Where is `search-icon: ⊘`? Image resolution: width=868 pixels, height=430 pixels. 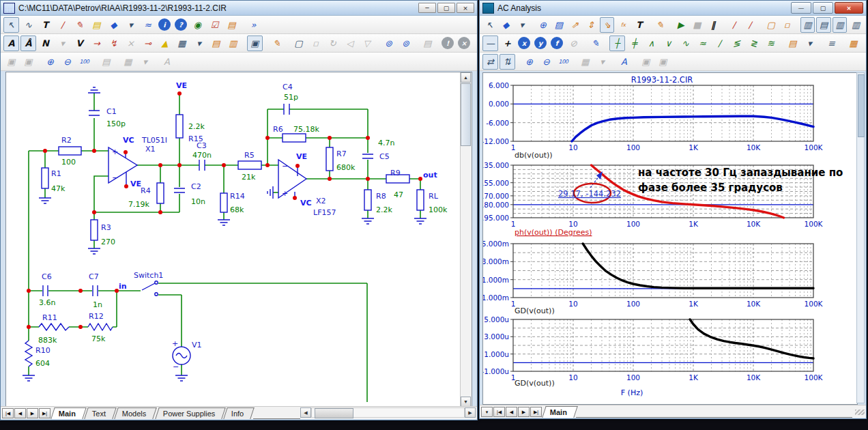
search-icon: ⊘ is located at coordinates (573, 44).